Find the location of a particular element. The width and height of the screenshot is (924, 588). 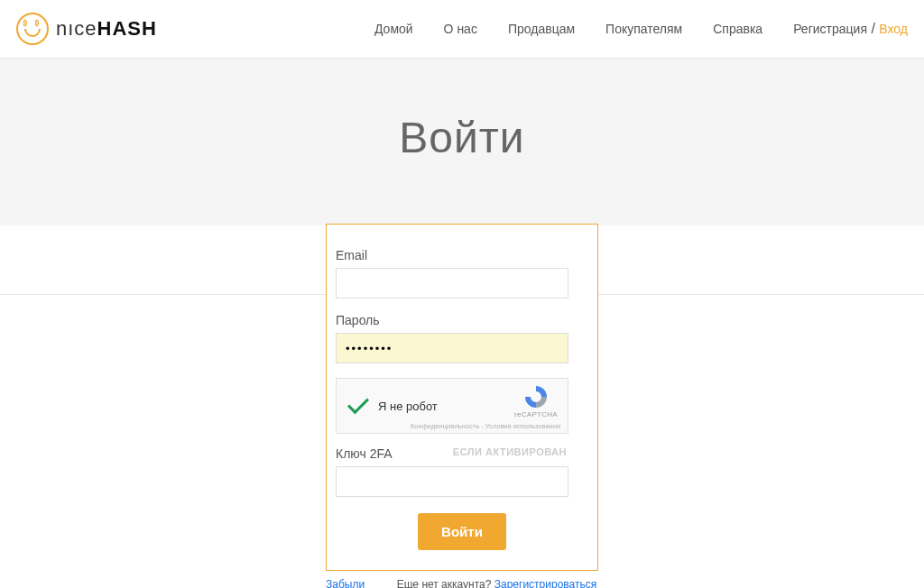

password-input is located at coordinates (452, 348).